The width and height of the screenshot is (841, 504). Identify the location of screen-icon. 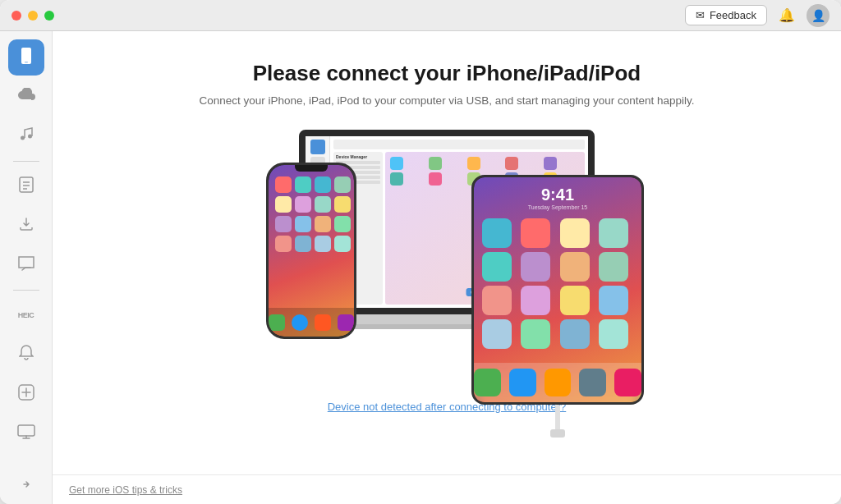
(26, 433).